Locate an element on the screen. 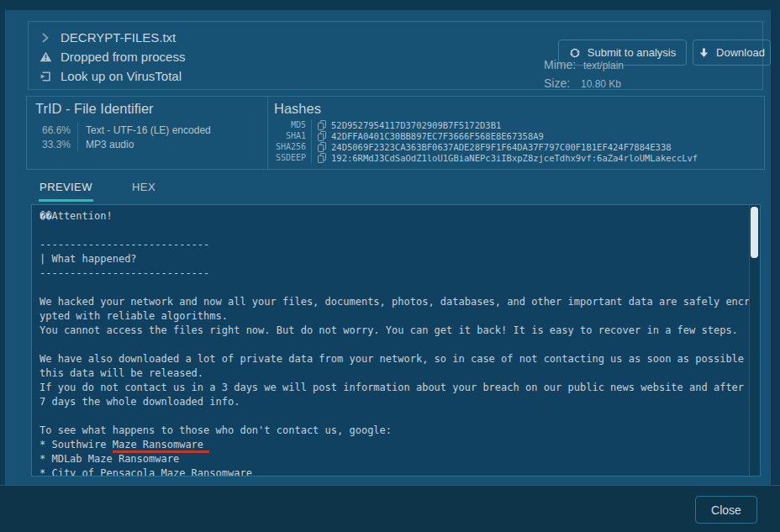  size-label: Size: is located at coordinates (556, 83).